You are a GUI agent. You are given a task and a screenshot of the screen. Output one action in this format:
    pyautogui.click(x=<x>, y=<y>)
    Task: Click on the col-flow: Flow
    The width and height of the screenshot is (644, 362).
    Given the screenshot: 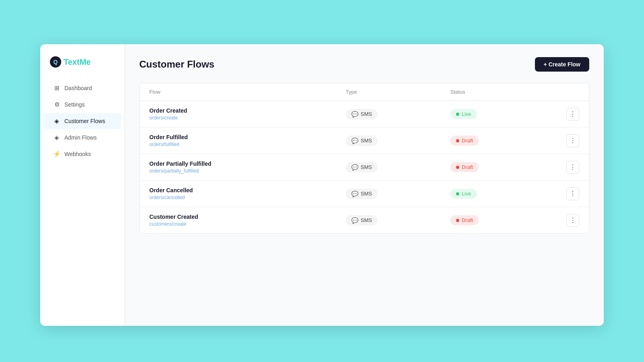 What is the action you would take?
    pyautogui.click(x=248, y=92)
    